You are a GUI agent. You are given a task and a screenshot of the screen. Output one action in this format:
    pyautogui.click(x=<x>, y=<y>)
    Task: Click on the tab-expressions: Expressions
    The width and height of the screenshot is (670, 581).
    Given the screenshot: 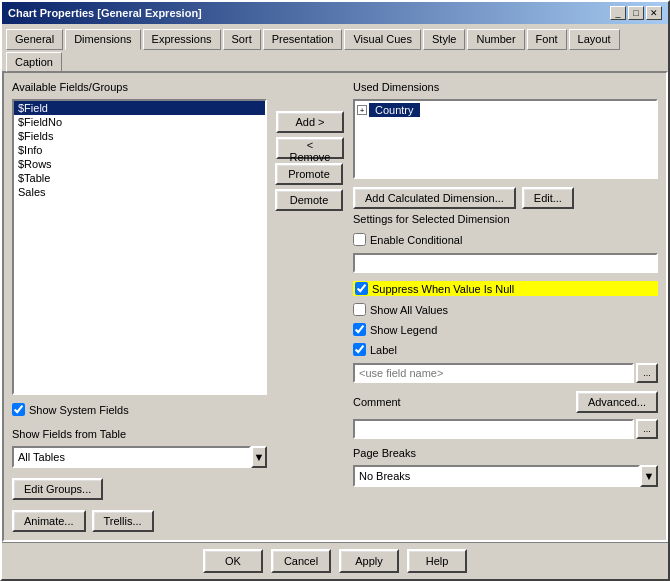 What is the action you would take?
    pyautogui.click(x=182, y=40)
    